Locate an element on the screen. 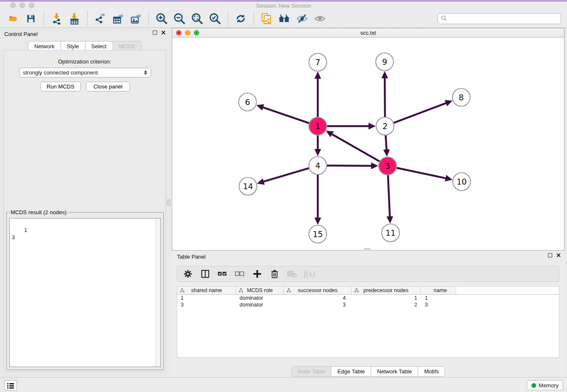  graph-node-label: 3 is located at coordinates (388, 166).